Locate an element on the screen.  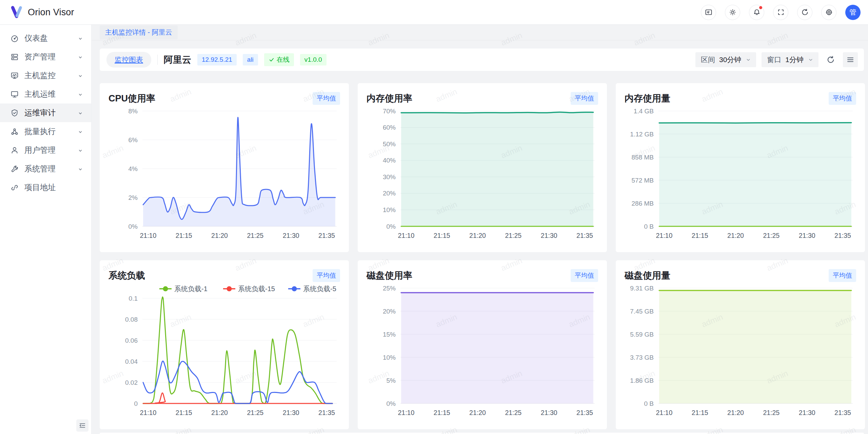
y-tick-label: 7.45 GB is located at coordinates (642, 312).